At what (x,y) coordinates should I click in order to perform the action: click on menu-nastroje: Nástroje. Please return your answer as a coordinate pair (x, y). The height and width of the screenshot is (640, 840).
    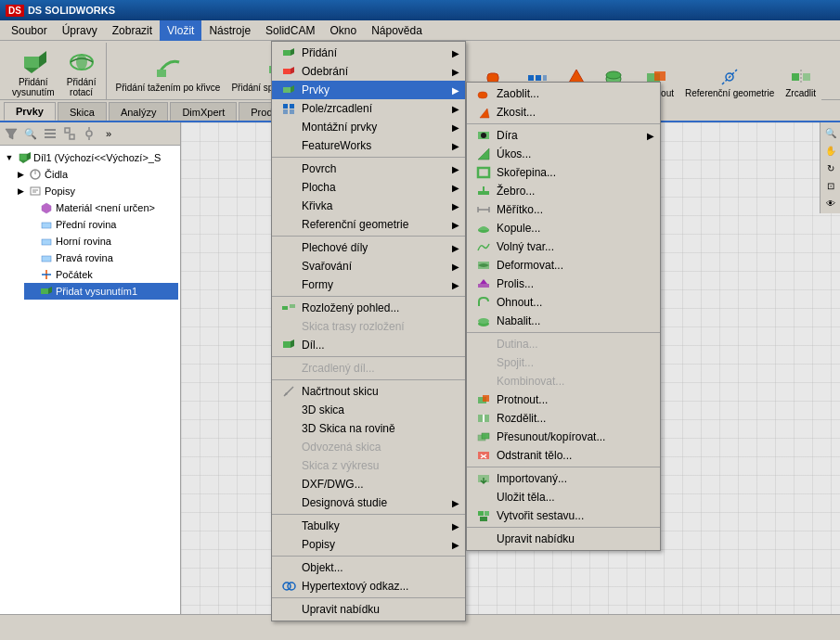
    Looking at the image, I should click on (230, 31).